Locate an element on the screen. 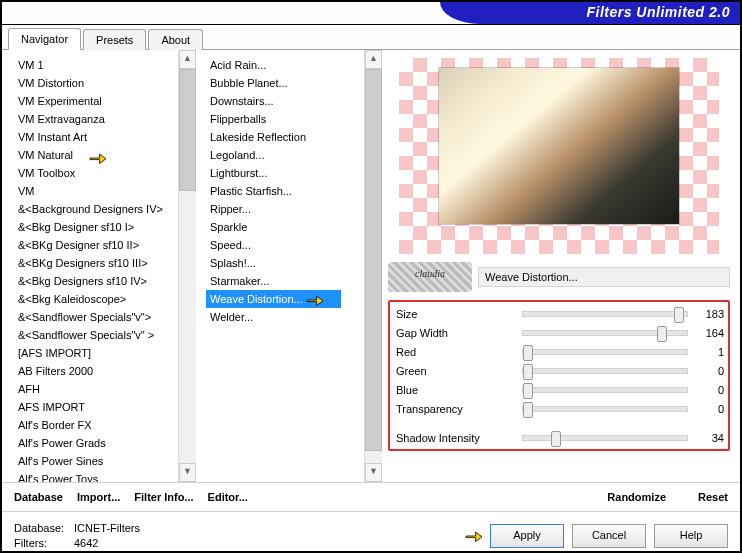 The width and height of the screenshot is (742, 553). category-item: Alf's Power Grads is located at coordinates (96, 443).